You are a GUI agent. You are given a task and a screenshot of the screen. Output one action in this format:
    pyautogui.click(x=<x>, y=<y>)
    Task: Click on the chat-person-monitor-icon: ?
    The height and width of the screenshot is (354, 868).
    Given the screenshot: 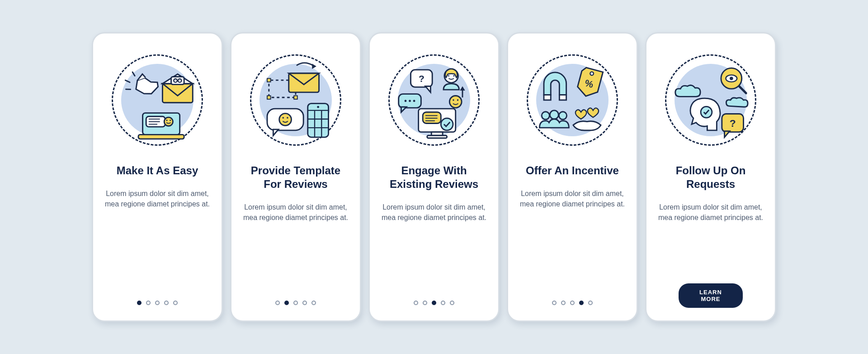 What is the action you would take?
    pyautogui.click(x=434, y=100)
    